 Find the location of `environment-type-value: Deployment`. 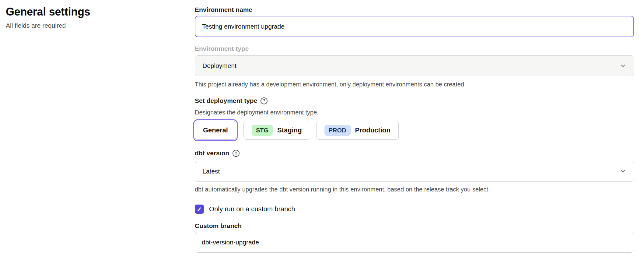

environment-type-value: Deployment is located at coordinates (219, 66).